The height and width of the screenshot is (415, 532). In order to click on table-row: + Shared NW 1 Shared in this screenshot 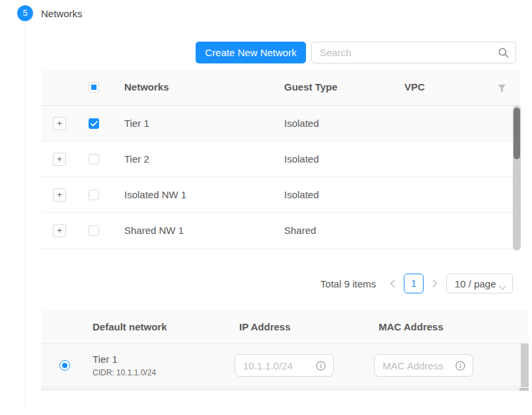, I will do `click(281, 231)`.